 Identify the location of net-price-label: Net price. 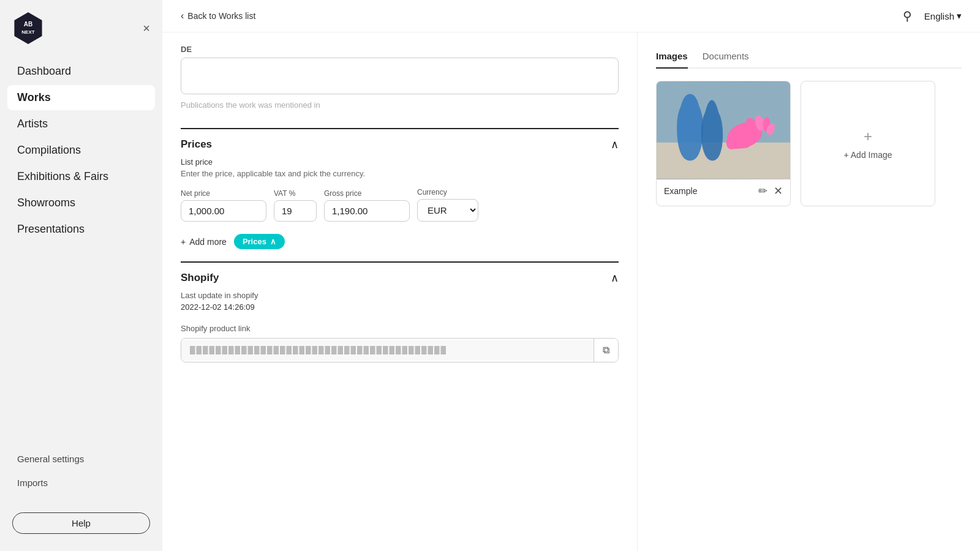
(224, 193).